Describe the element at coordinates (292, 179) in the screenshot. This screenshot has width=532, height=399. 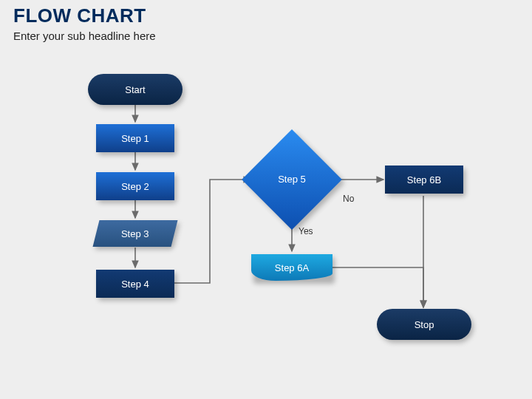
I see `node-label: Step 5` at that location.